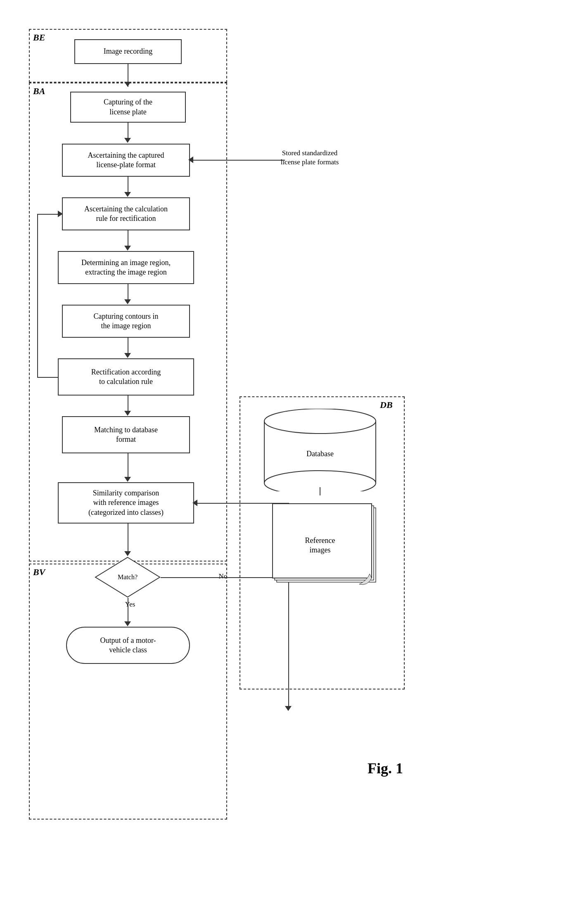  What do you see at coordinates (126, 214) in the screenshot?
I see `box-ascertaining-rule: Ascertaining the calculation rule for re…` at bounding box center [126, 214].